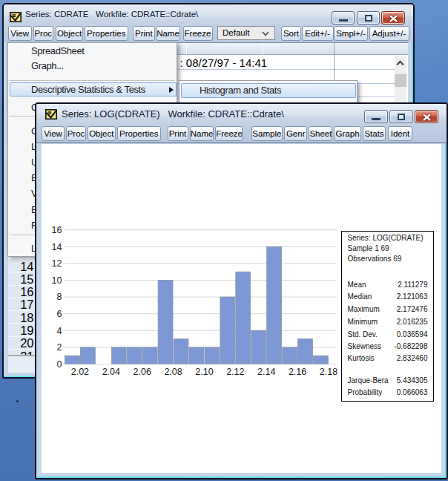 This screenshot has height=481, width=448. What do you see at coordinates (173, 372) in the screenshot?
I see `svg-text: 2.08` at bounding box center [173, 372].